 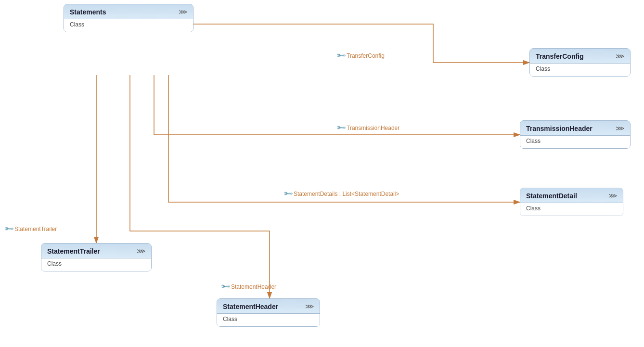 I want to click on transmissionheader-expand-icon: ⋙, so click(x=620, y=128).